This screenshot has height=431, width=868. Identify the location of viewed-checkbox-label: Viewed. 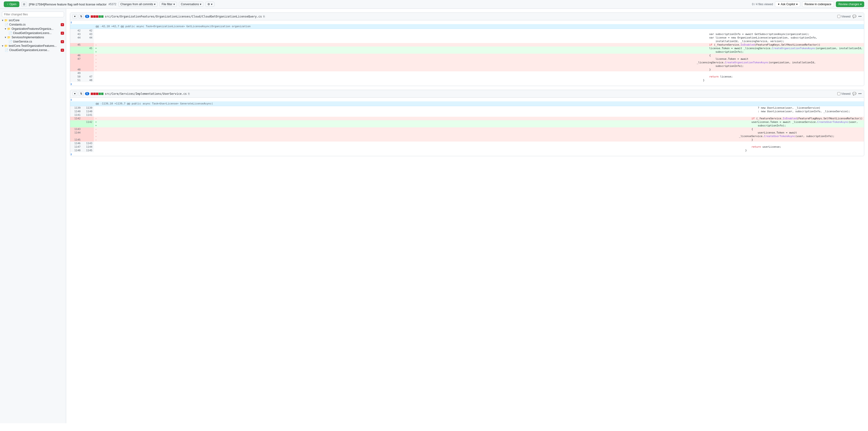
(844, 17).